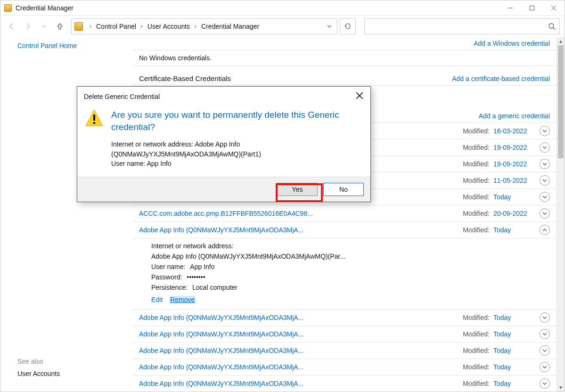 The height and width of the screenshot is (392, 565). I want to click on add-generic-cred-link: Add a generic credential, so click(515, 116).